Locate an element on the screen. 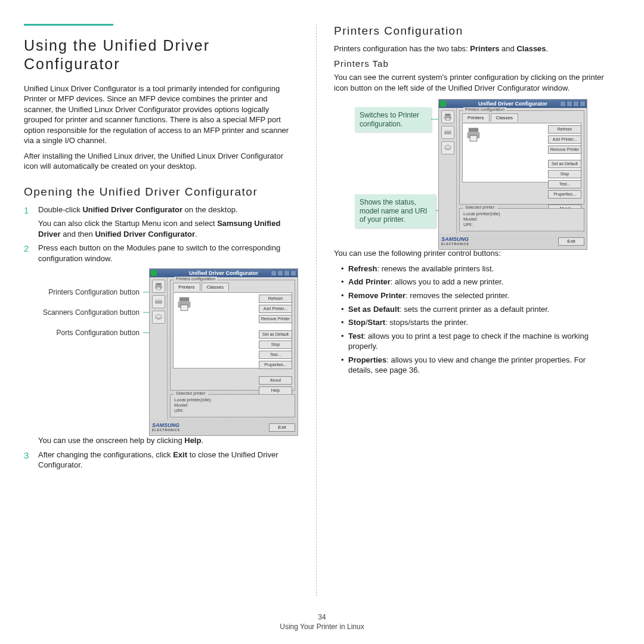 The height and width of the screenshot is (644, 644). annotation-switches: Switches to Printer configuration. is located at coordinates (393, 119).